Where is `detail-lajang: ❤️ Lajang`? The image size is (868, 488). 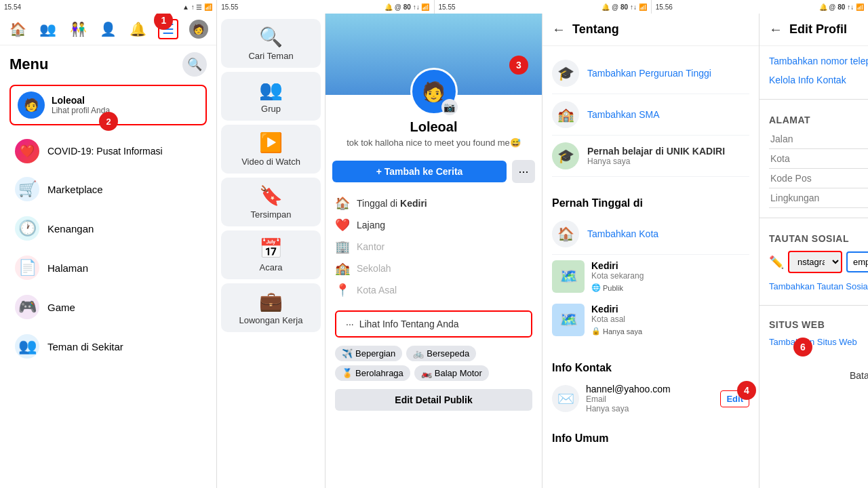 detail-lajang: ❤️ Lajang is located at coordinates (434, 225).